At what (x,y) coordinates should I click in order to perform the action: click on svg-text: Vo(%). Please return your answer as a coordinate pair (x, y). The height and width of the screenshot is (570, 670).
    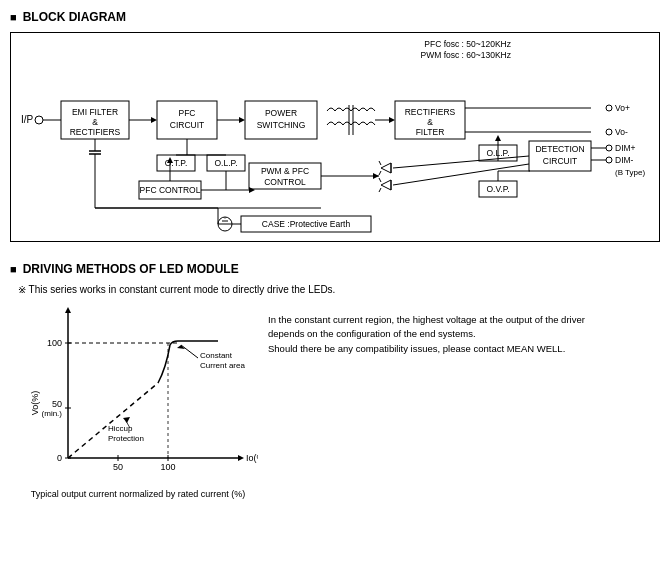
    Looking at the image, I should click on (35, 404).